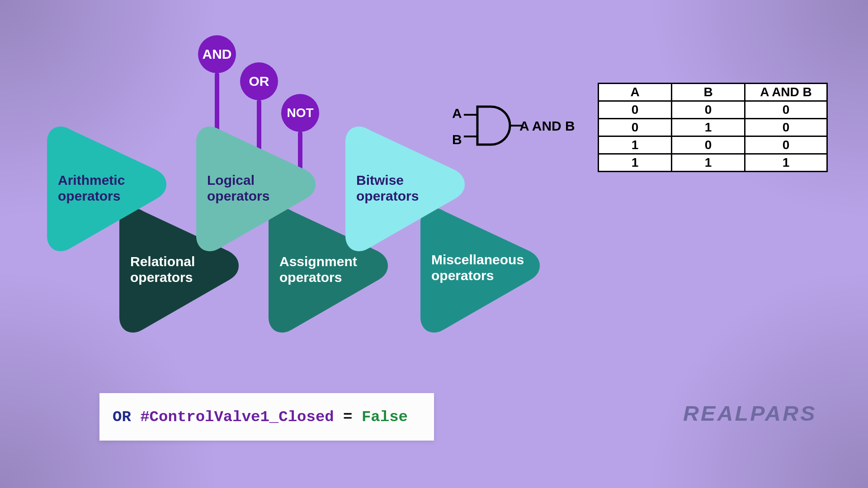 The image size is (868, 488). What do you see at coordinates (635, 92) in the screenshot?
I see `th-a: A` at bounding box center [635, 92].